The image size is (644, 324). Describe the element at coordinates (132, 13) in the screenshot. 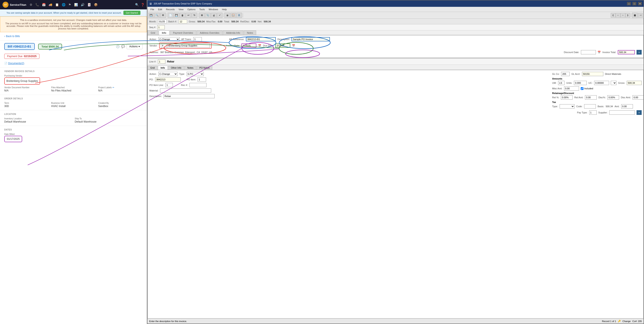

I see `get-started-button: Get Started` at that location.